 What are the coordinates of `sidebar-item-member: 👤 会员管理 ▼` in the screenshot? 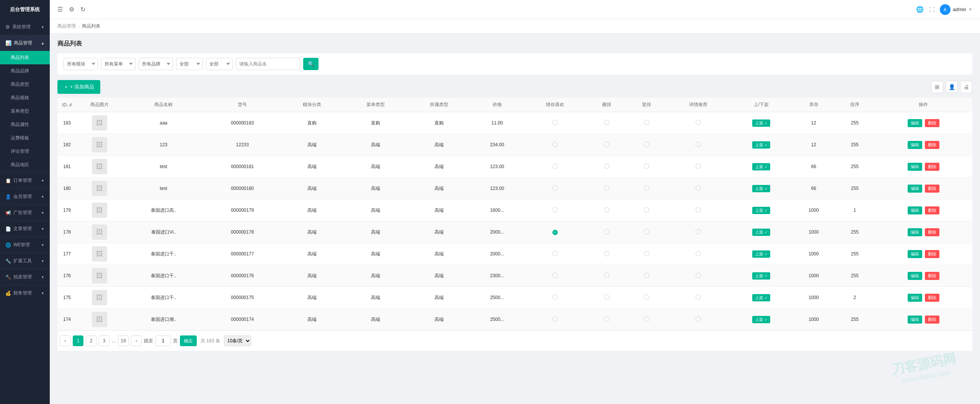 It's located at (25, 196).